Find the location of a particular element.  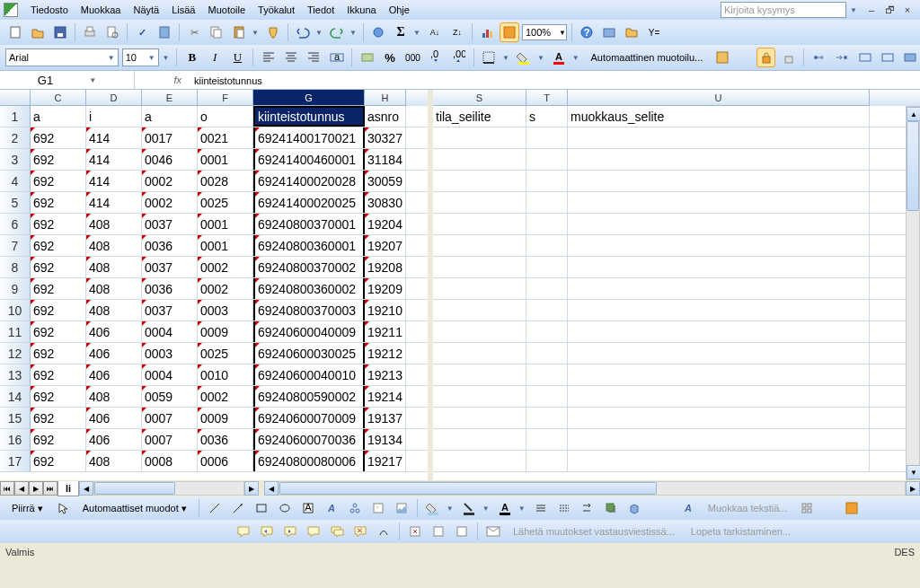

textbox-icon: A is located at coordinates (308, 508).